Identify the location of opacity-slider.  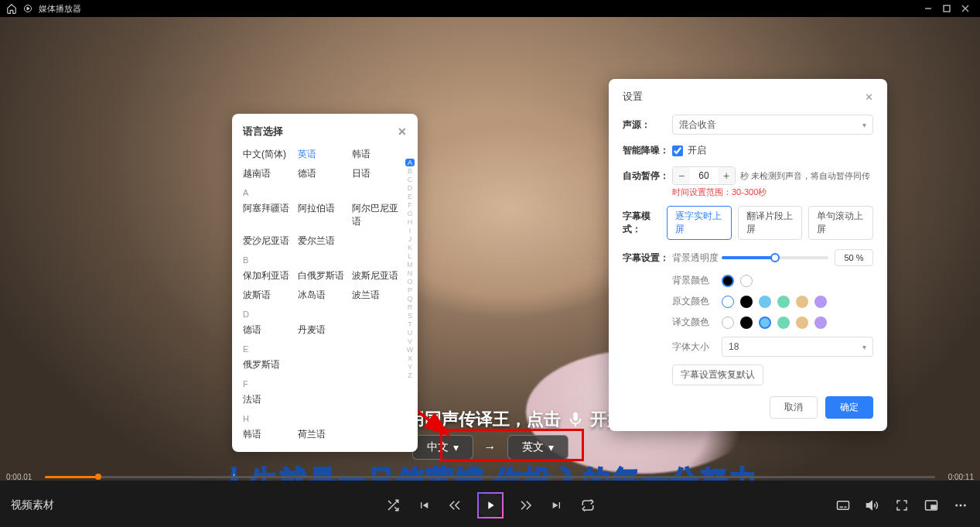
(775, 258).